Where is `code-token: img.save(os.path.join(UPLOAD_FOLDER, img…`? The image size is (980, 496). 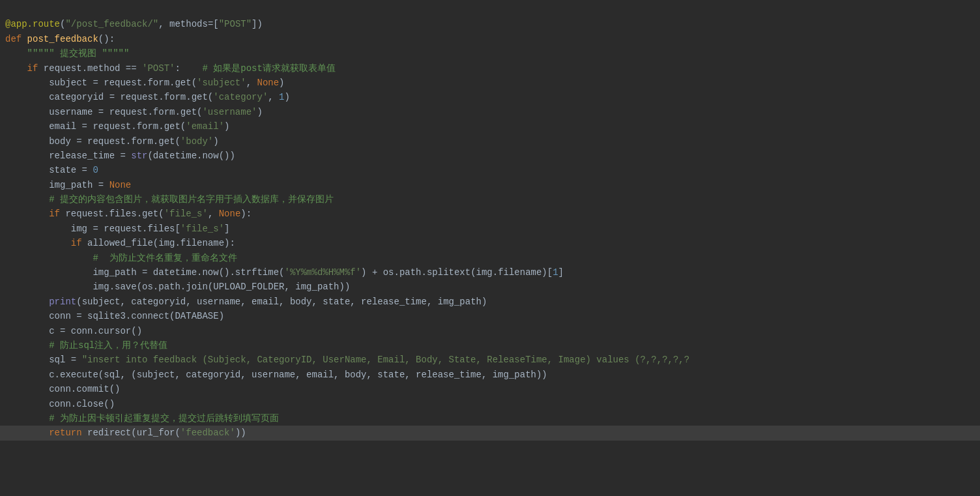 code-token: img.save(os.path.join(UPLOAD_FOLDER, img… is located at coordinates (177, 287).